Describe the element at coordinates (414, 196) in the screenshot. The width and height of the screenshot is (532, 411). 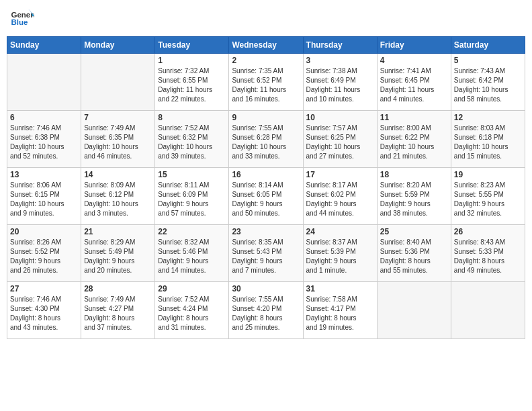
I see `calendar-cell: 18Sunrise: 8:20 AM Sunset: 5:59 PM Dayli…` at that location.